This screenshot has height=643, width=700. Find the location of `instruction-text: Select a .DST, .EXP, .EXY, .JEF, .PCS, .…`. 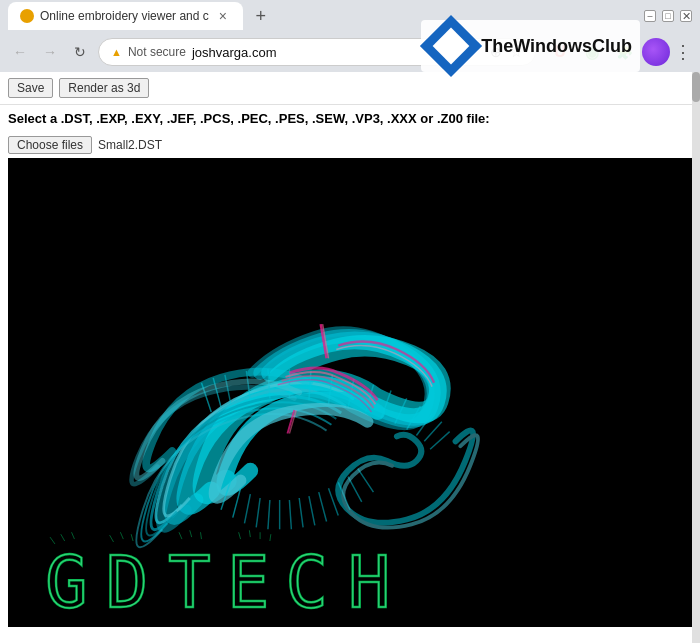

instruction-text: Select a .DST, .EXP, .EXY, .JEF, .PCS, .… is located at coordinates (350, 118).